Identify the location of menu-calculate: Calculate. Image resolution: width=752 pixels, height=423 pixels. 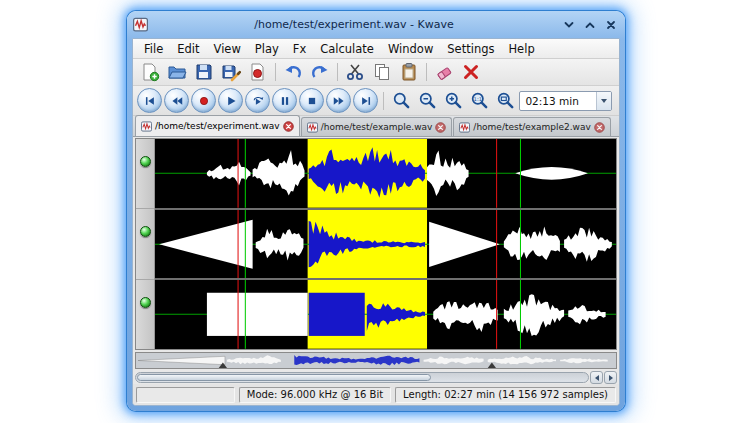
(347, 49).